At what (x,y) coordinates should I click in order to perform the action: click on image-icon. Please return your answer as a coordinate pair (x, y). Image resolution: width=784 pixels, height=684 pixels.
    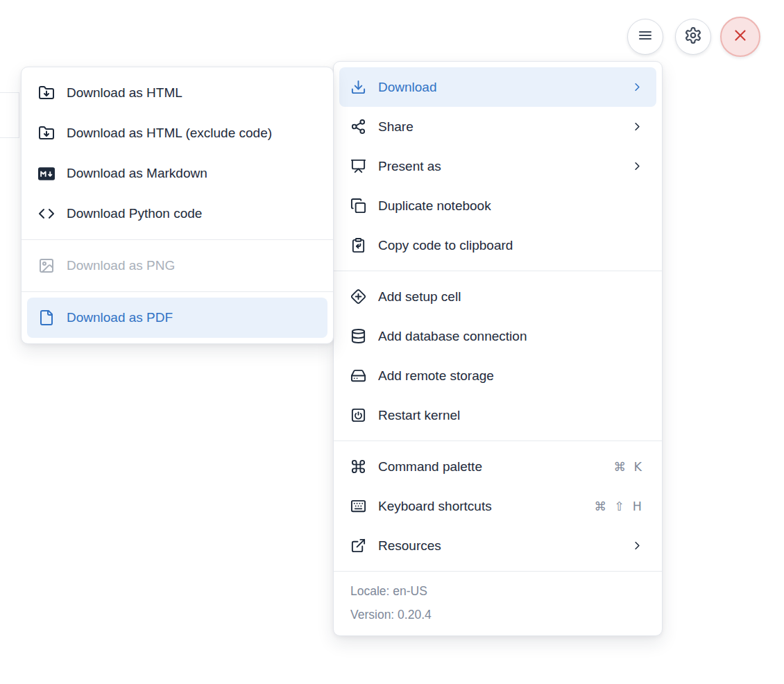
    Looking at the image, I should click on (46, 266).